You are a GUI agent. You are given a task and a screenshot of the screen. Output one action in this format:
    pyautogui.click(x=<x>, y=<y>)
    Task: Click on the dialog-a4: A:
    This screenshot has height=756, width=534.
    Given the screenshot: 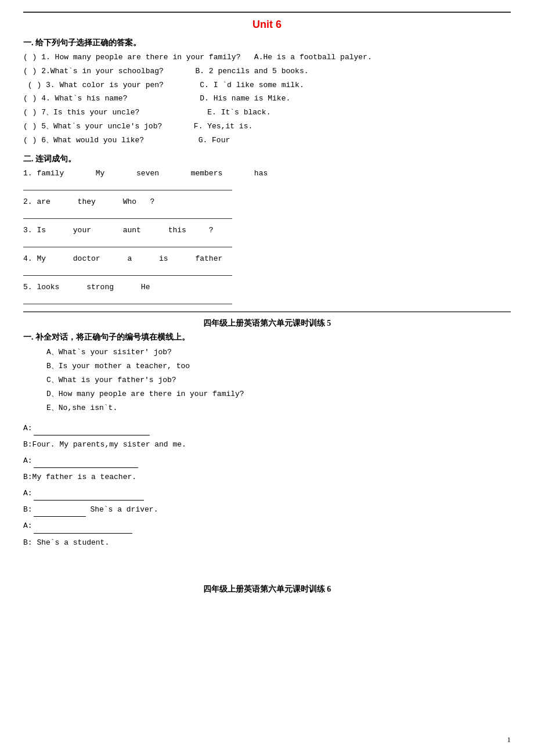 What is the action you would take?
    pyautogui.click(x=267, y=526)
    